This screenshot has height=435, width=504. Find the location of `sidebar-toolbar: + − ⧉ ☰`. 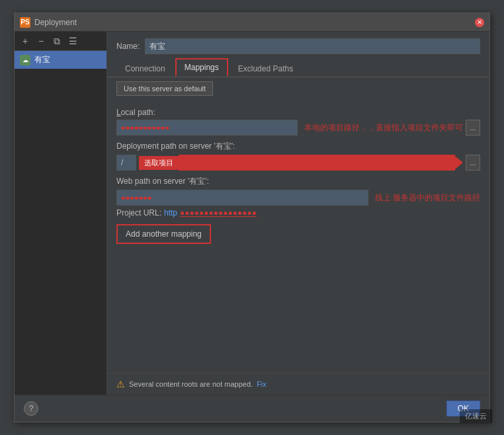

sidebar-toolbar: + − ⧉ ☰ is located at coordinates (61, 41).